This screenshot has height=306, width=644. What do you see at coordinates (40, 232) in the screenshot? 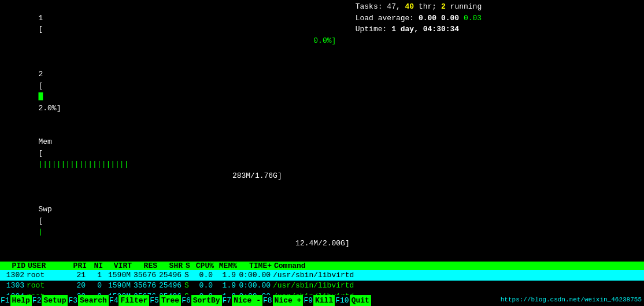
I see `swp-bar: |` at bounding box center [40, 232].